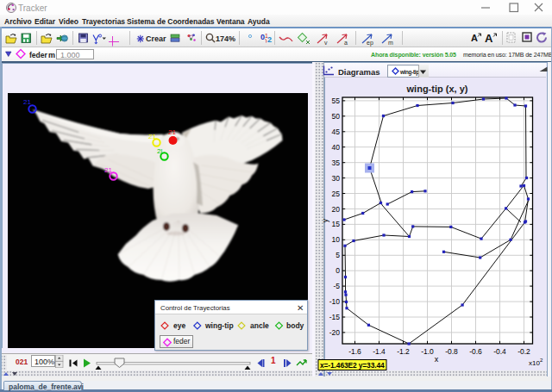 This screenshot has height=392, width=552. What do you see at coordinates (380, 352) in the screenshot?
I see `svg-text: -1.4` at bounding box center [380, 352].